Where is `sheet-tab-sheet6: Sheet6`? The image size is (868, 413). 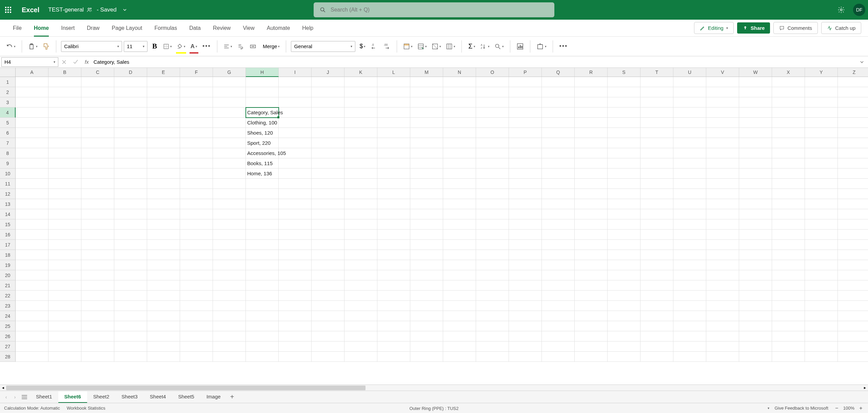 sheet-tab-sheet6: Sheet6 is located at coordinates (73, 397).